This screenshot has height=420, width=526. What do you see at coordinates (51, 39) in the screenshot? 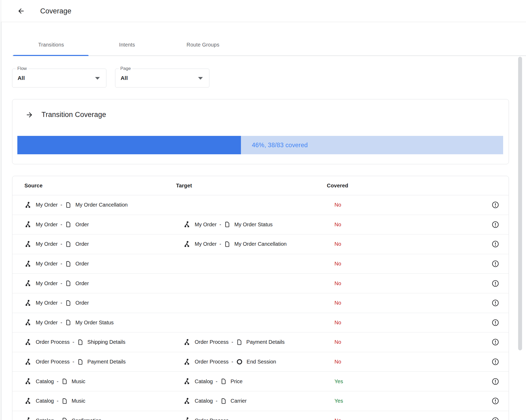
I see `tab-transitions: Transitions` at bounding box center [51, 39].